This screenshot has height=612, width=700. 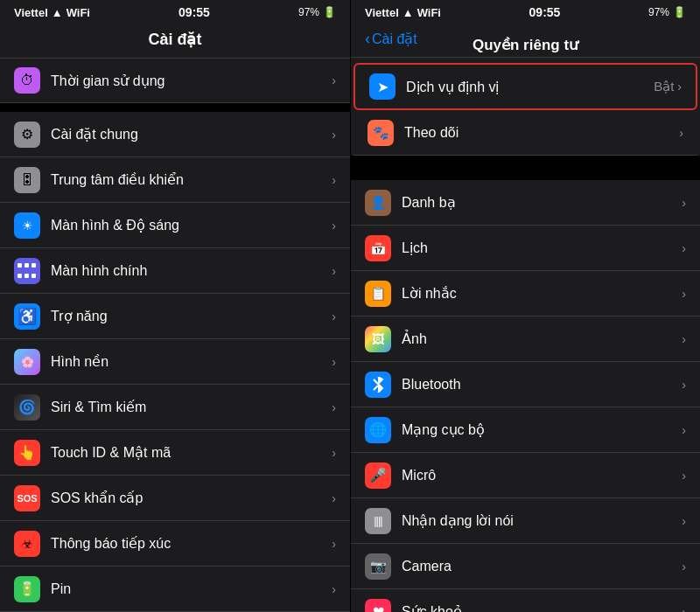 I want to click on tro-nang-right: ›, so click(x=334, y=316).